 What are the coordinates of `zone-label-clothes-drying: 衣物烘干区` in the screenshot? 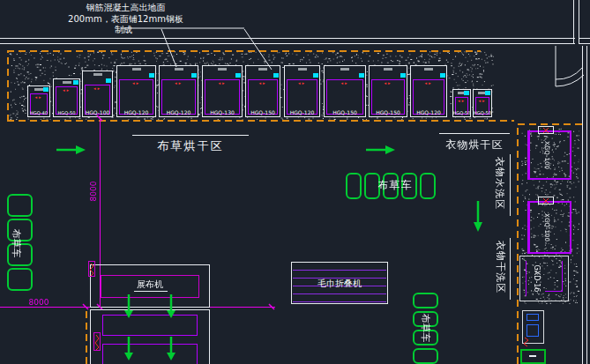 It's located at (474, 145).